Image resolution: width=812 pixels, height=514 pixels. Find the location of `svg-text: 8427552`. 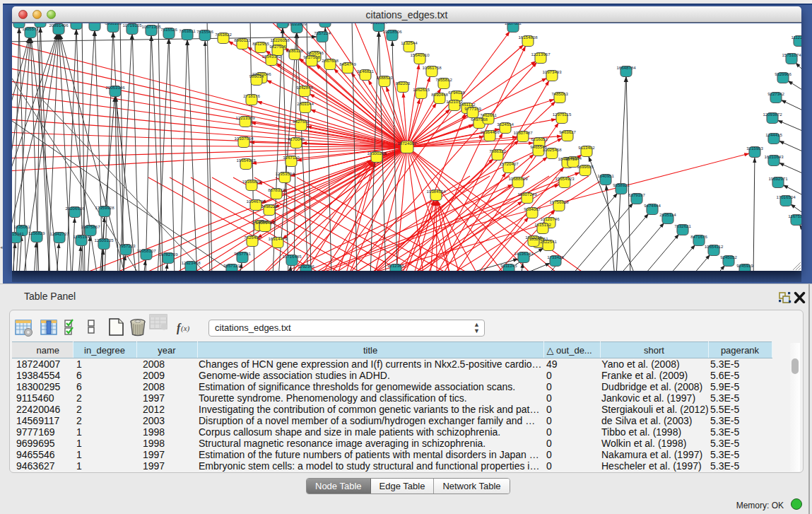

svg-text: 8427552 is located at coordinates (301, 122).